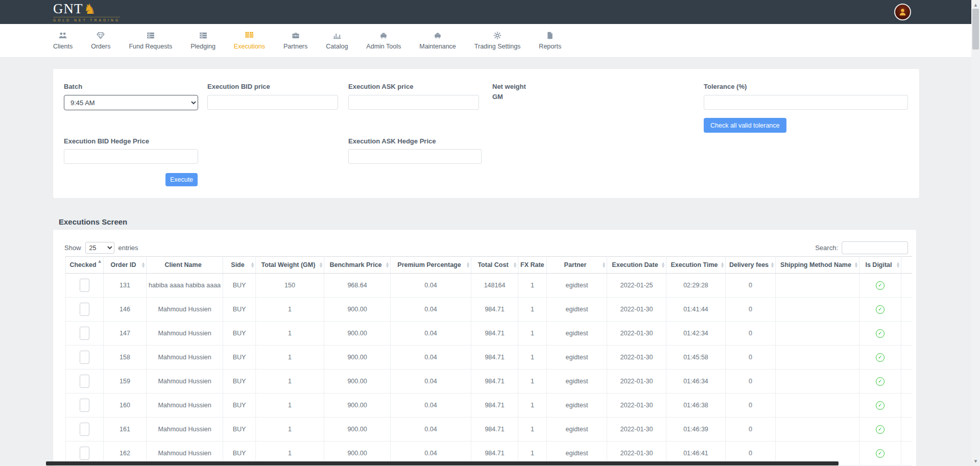 The height and width of the screenshot is (466, 980). I want to click on column-label: Order ID, so click(123, 265).